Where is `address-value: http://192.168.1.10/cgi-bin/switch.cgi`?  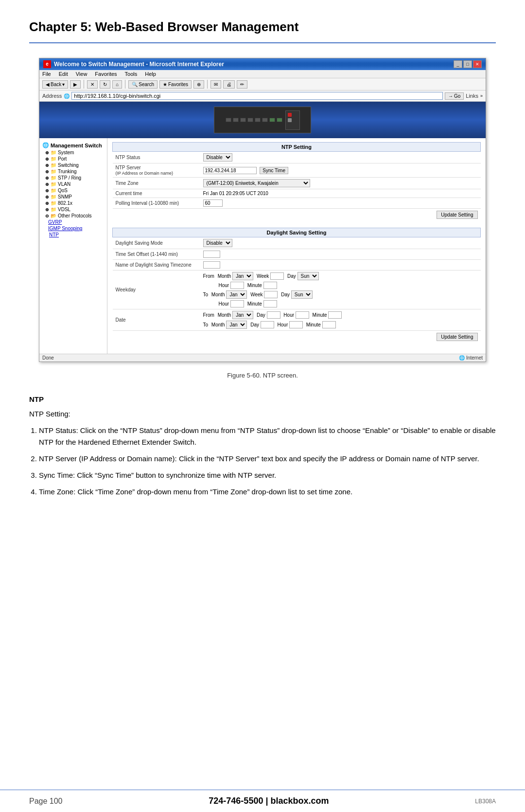 address-value: http://192.168.1.10/cgi-bin/switch.cgi is located at coordinates (117, 96).